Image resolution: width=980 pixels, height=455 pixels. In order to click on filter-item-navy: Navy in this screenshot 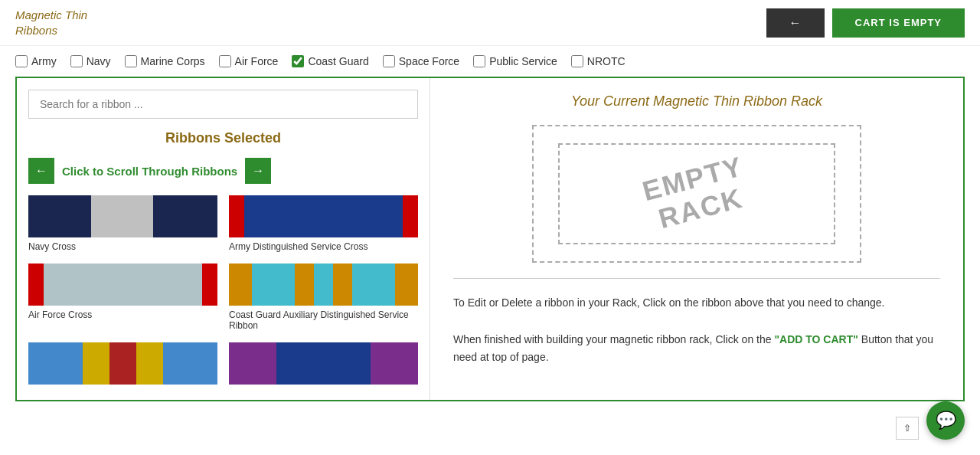, I will do `click(90, 61)`.